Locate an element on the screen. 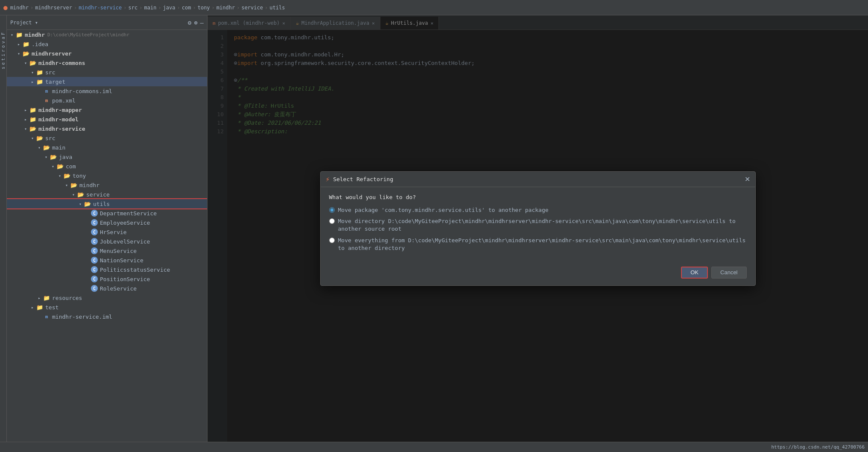 The width and height of the screenshot is (868, 452). tree-item-mindhr: 📁 mindhr D:\code\MyGiteeProject\mindhr is located at coordinates (107, 35).